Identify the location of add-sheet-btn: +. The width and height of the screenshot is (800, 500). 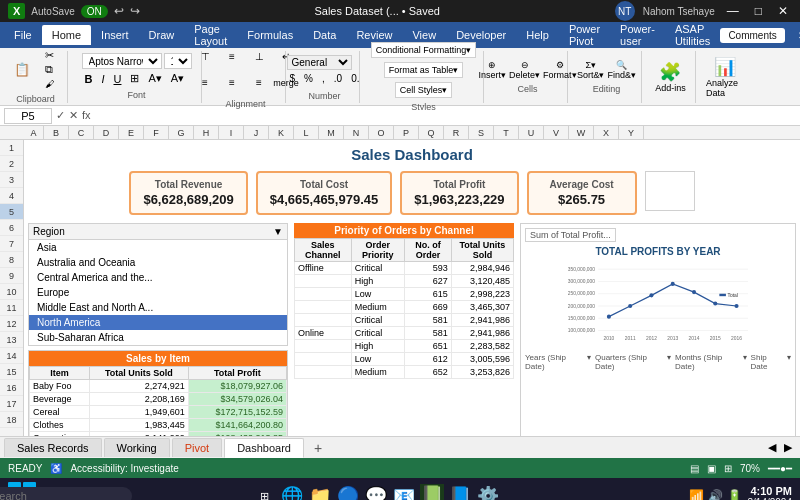
(318, 448).